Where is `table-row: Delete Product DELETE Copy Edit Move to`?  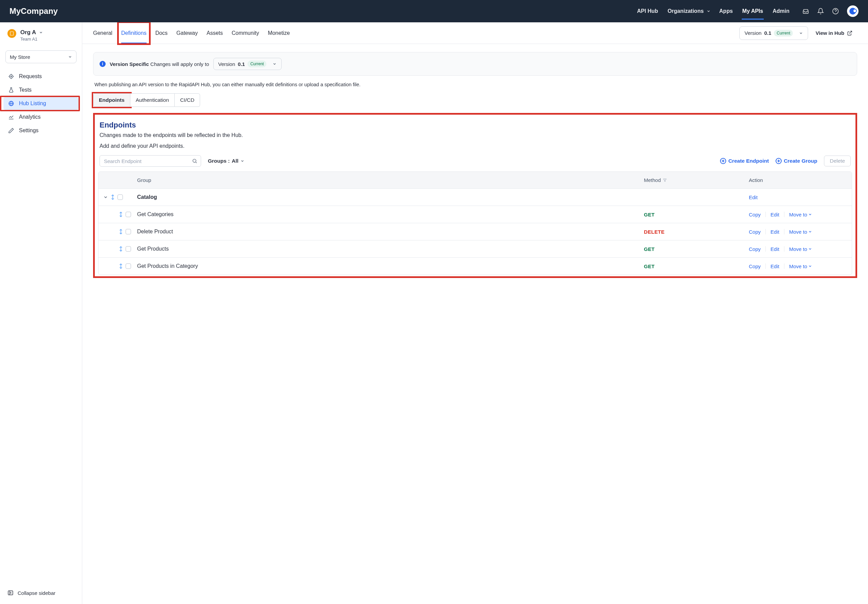
table-row: Delete Product DELETE Copy Edit Move to is located at coordinates (475, 232).